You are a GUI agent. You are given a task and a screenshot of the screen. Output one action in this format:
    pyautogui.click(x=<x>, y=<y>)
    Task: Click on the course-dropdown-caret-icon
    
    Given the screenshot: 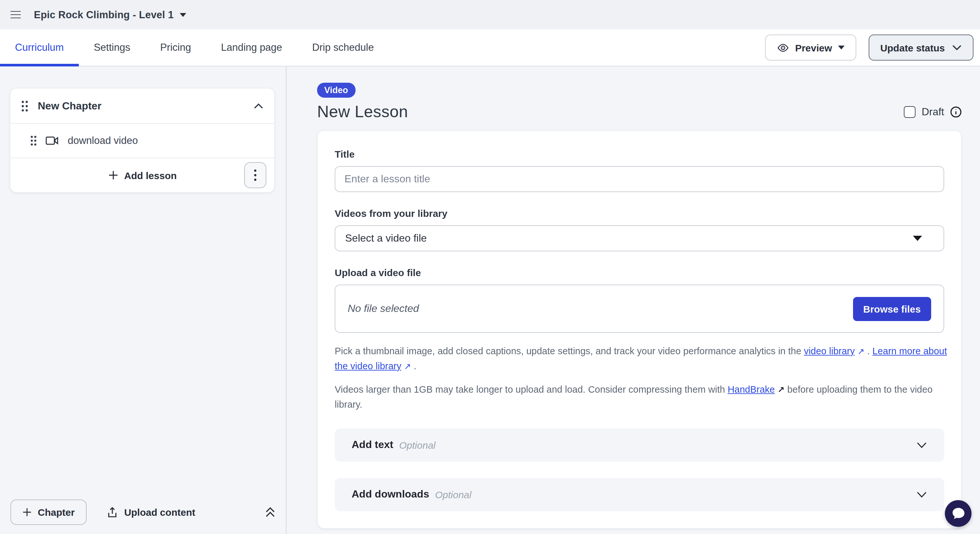 What is the action you would take?
    pyautogui.click(x=183, y=14)
    